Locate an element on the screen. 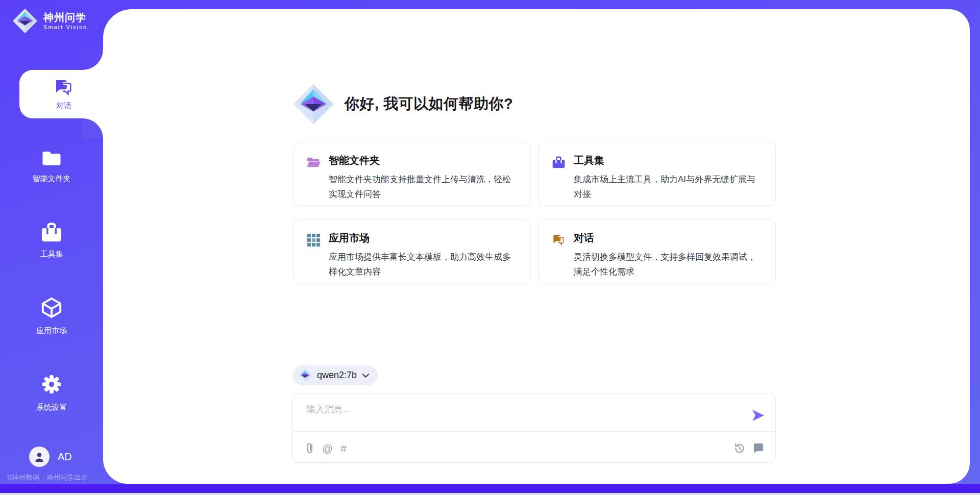  sidebar-item-label: 应用市场 is located at coordinates (52, 331).